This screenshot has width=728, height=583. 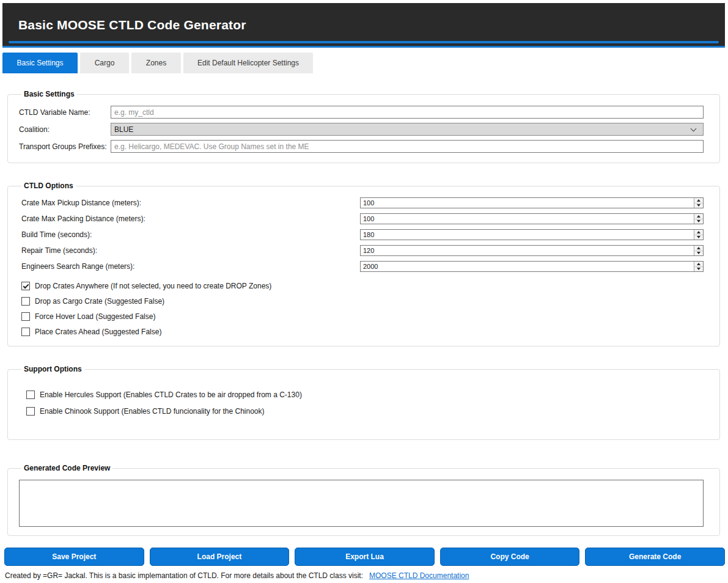 What do you see at coordinates (26, 317) in the screenshot?
I see `force-hover-load-checkbox` at bounding box center [26, 317].